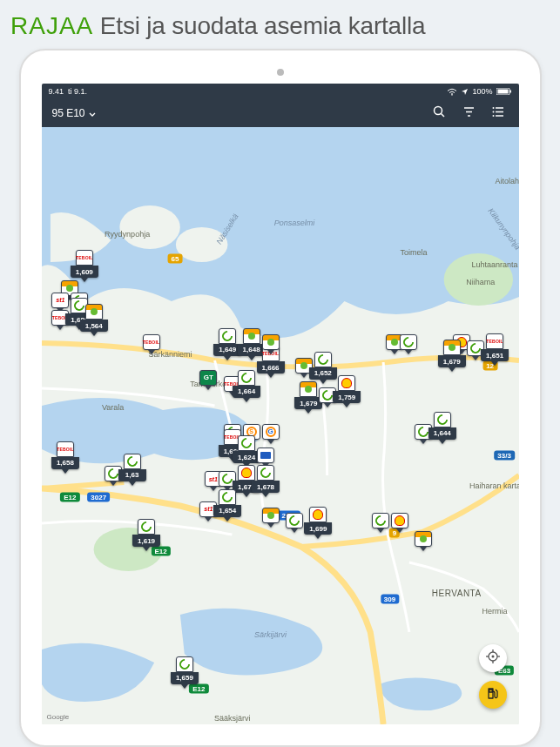 The width and height of the screenshot is (560, 747). Describe the element at coordinates (271, 367) in the screenshot. I see `station-price: 1,666` at that location.